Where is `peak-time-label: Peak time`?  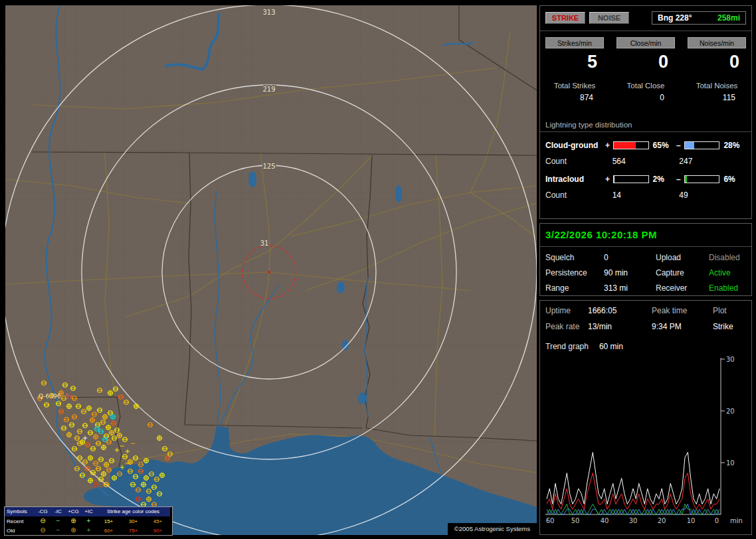 peak-time-label: Peak time is located at coordinates (682, 311).